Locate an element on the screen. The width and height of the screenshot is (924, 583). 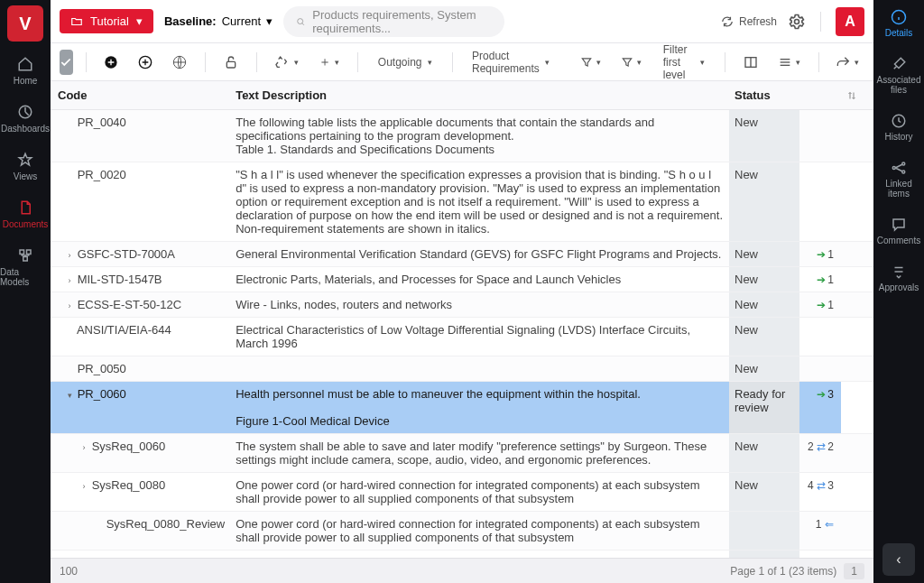
column-header-links is located at coordinates (820, 96).